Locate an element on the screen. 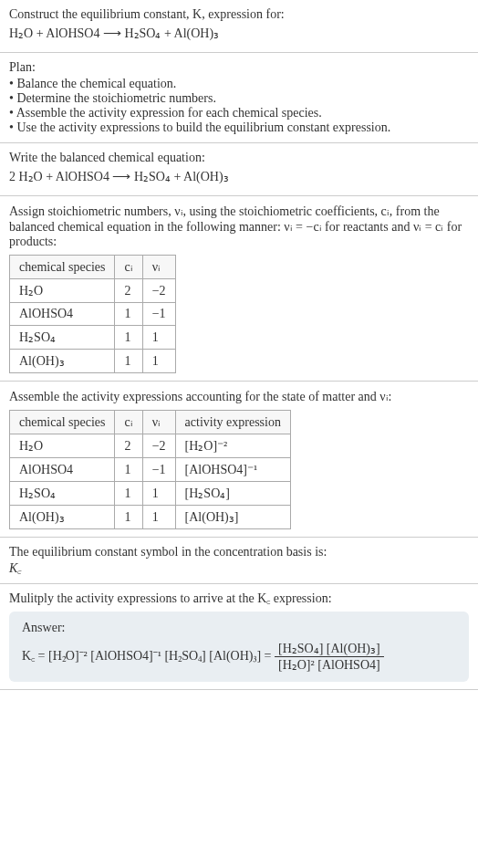 The height and width of the screenshot is (868, 478). stoich-table: chemical species cᵢ νᵢ H₂O 2 −2 AlOHSO4 … is located at coordinates (93, 314).